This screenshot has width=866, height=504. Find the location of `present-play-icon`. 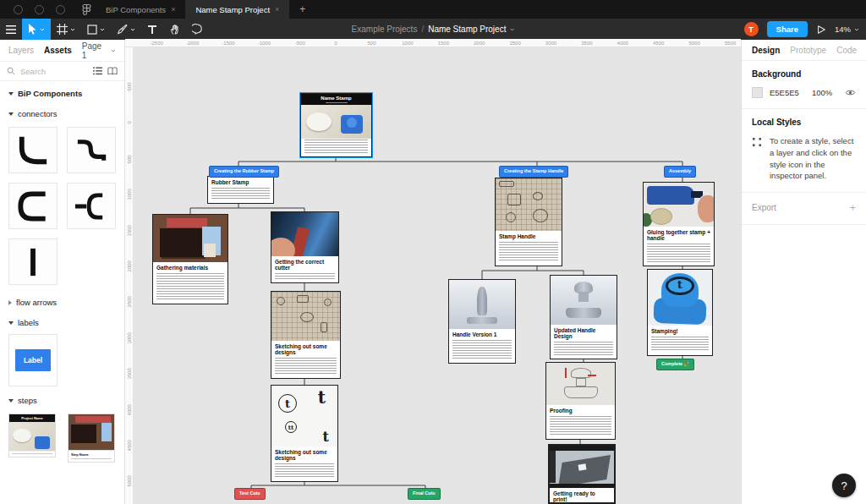

present-play-icon is located at coordinates (821, 30).